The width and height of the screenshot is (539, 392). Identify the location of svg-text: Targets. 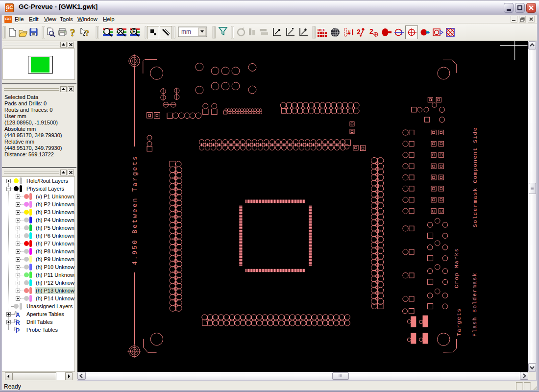
(459, 322).